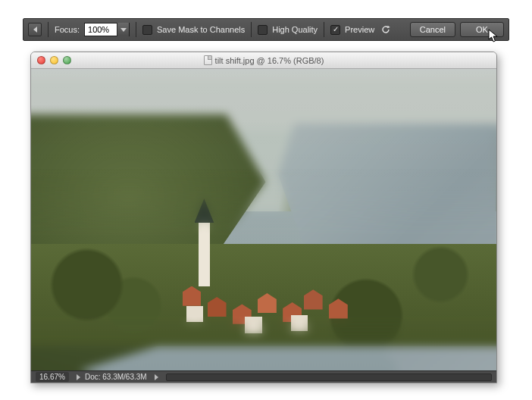 Image resolution: width=532 pixels, height=400 pixels. I want to click on collapse-options-button, so click(35, 30).